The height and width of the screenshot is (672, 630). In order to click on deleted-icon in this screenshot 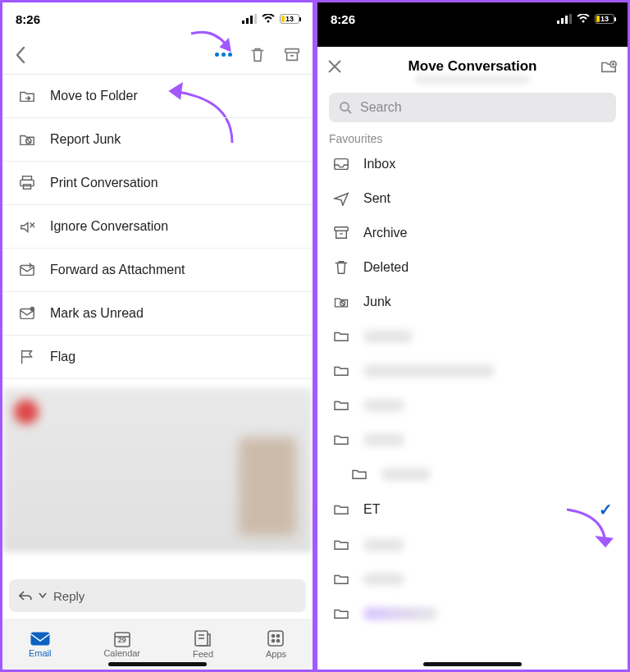, I will do `click(341, 267)`.